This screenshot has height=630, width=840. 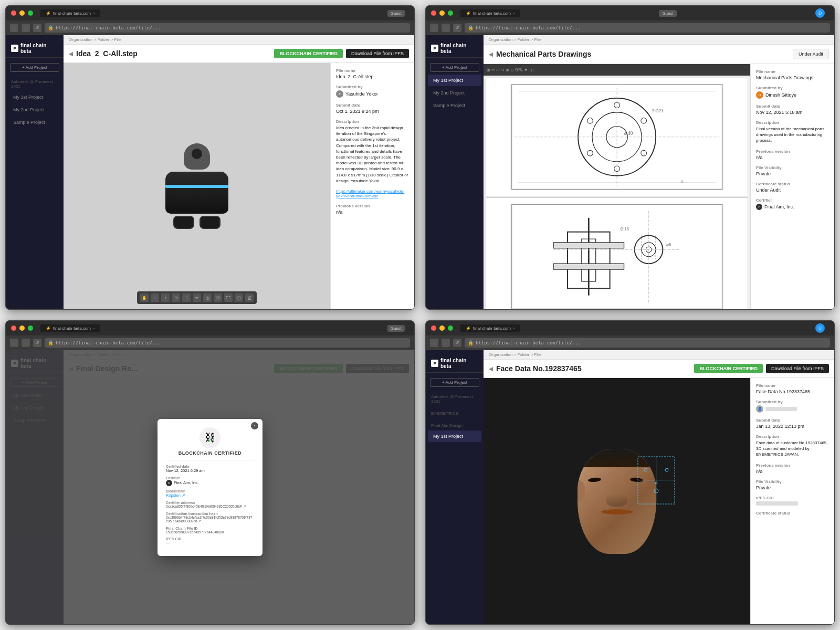 What do you see at coordinates (35, 122) in the screenshot?
I see `sidebar-item-1-3: Sample Project` at bounding box center [35, 122].